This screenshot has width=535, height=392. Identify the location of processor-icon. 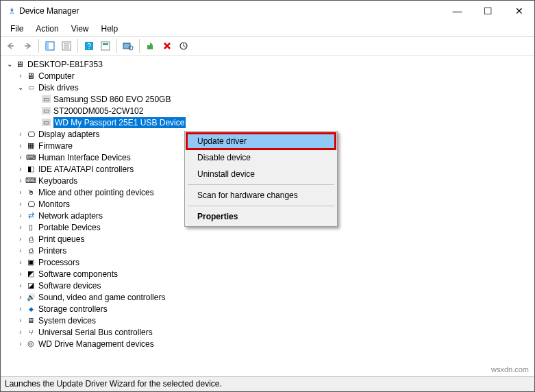
(31, 262).